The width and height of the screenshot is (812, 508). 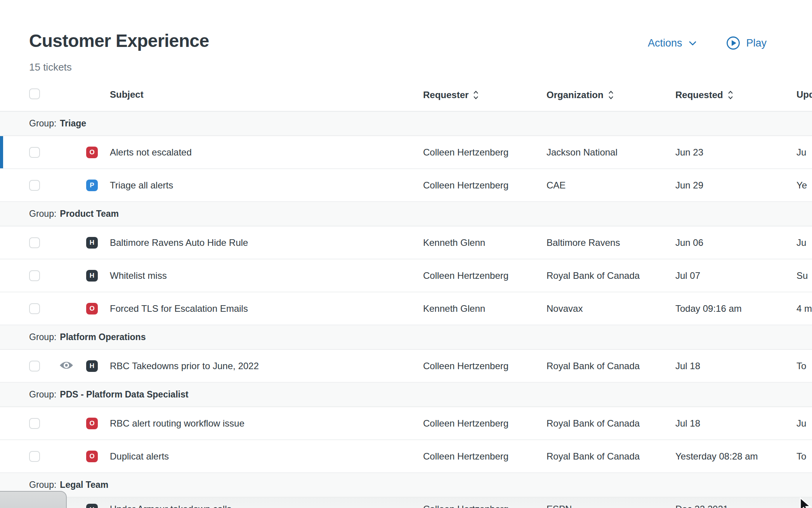 I want to click on group-row: Group: Product Team, so click(x=406, y=214).